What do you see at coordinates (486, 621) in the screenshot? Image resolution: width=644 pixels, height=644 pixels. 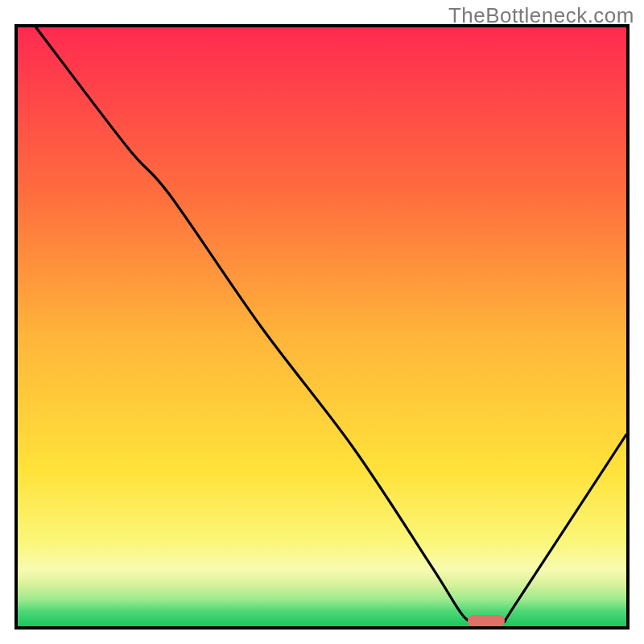 I see `minimum-marker` at bounding box center [486, 621].